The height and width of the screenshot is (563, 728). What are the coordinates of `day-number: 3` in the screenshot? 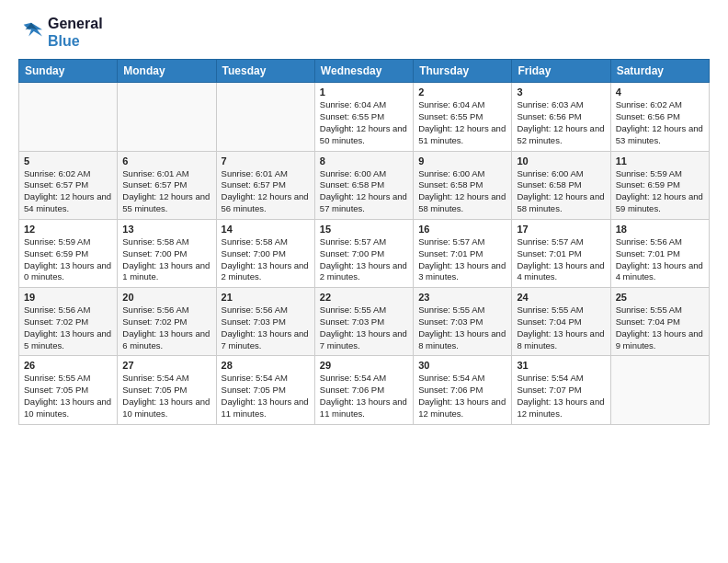 It's located at (561, 92).